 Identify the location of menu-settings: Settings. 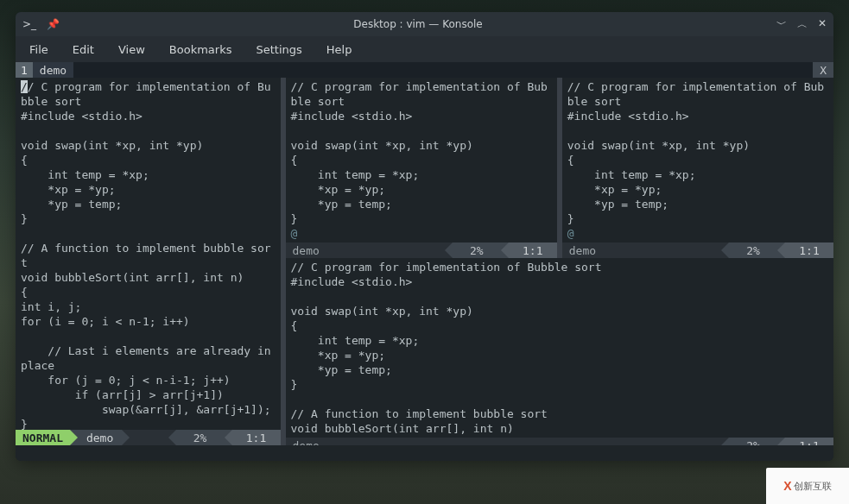
(278, 50).